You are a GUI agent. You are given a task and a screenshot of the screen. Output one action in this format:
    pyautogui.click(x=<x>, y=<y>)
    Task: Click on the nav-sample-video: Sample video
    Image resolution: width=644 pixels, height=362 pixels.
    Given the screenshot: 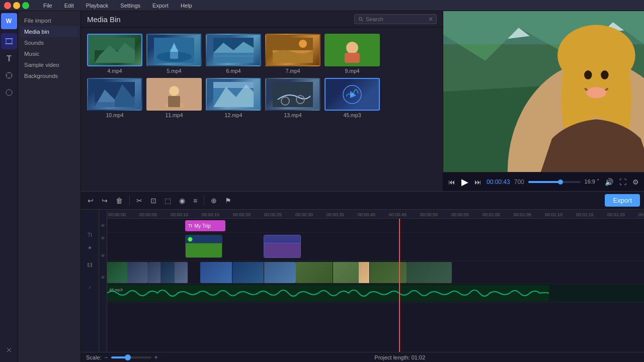 What is the action you would take?
    pyautogui.click(x=49, y=65)
    